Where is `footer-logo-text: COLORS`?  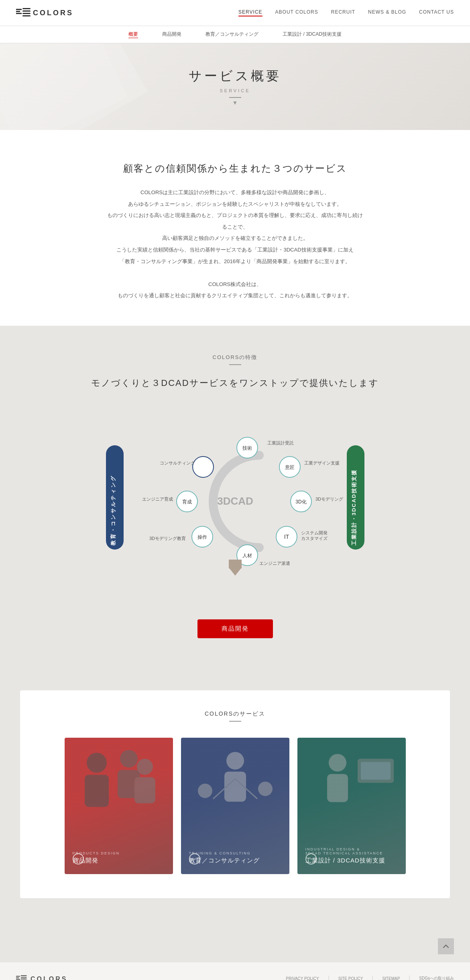
footer-logo-text: COLORS is located at coordinates (49, 978).